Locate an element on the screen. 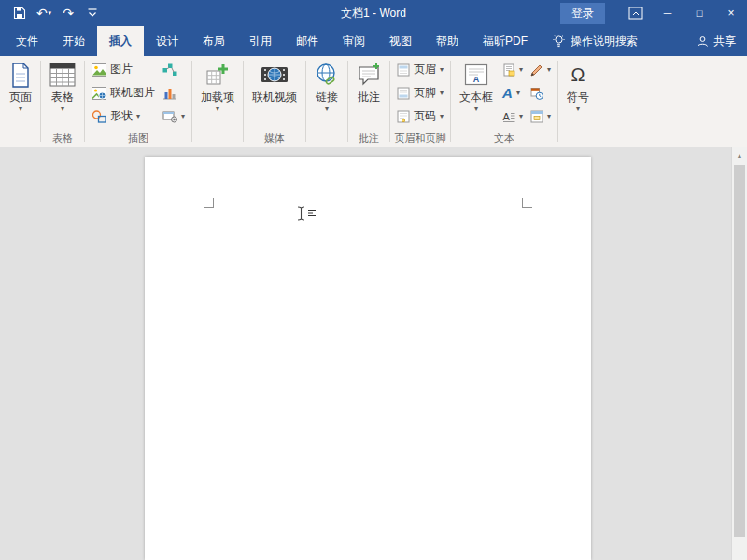 This screenshot has width=747, height=560. quick-parts-dropdown-icon: ▾ is located at coordinates (521, 70).